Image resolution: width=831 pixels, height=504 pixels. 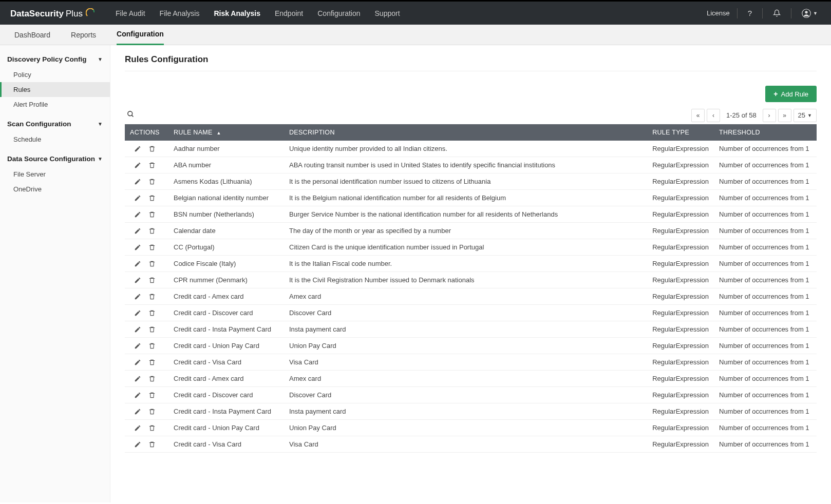 What do you see at coordinates (470, 313) in the screenshot?
I see `table-row: Credit card - Discover cardDiscover Card…` at bounding box center [470, 313].